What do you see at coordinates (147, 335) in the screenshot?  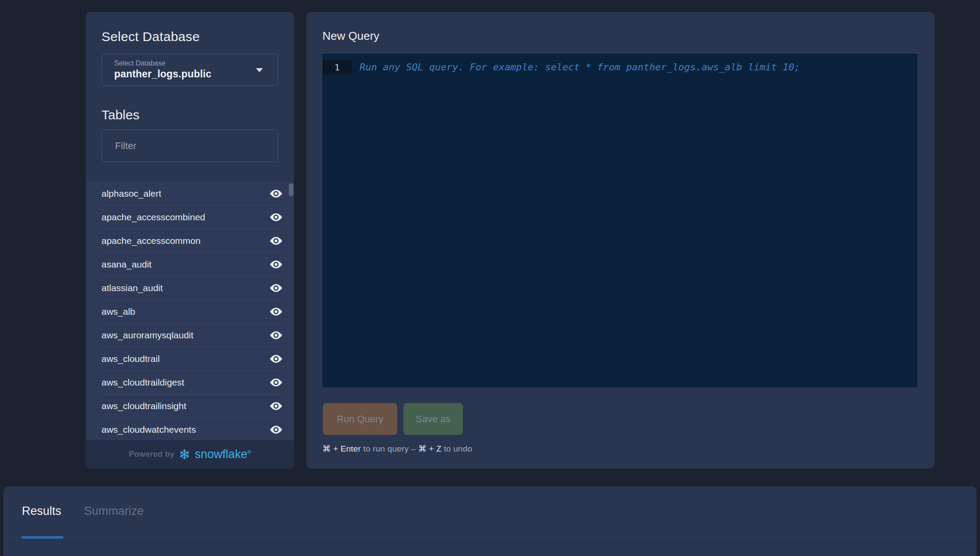 I see `table-name: aws_auroramysqlaudit` at bounding box center [147, 335].